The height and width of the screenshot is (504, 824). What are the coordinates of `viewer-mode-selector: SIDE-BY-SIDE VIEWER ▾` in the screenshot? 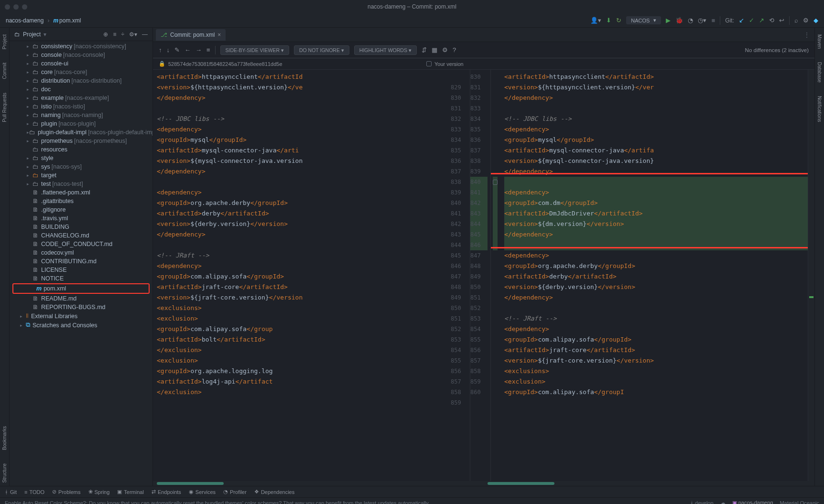 It's located at (255, 50).